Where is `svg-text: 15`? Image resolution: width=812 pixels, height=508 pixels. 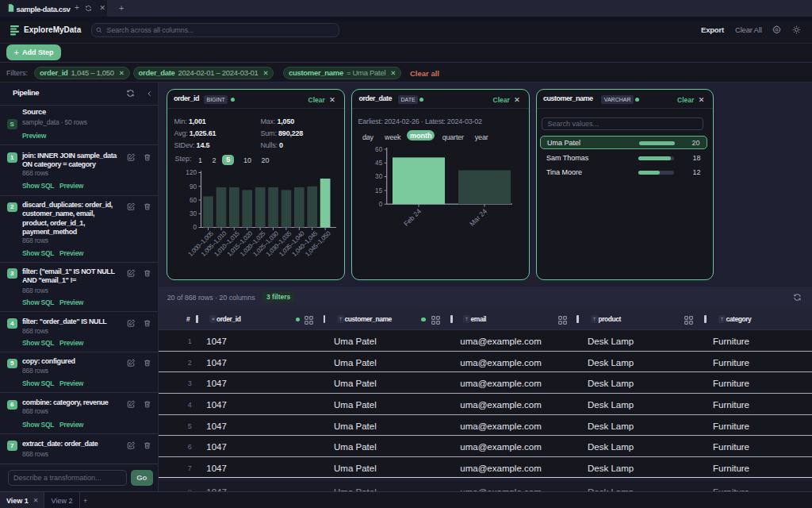 svg-text: 15 is located at coordinates (379, 190).